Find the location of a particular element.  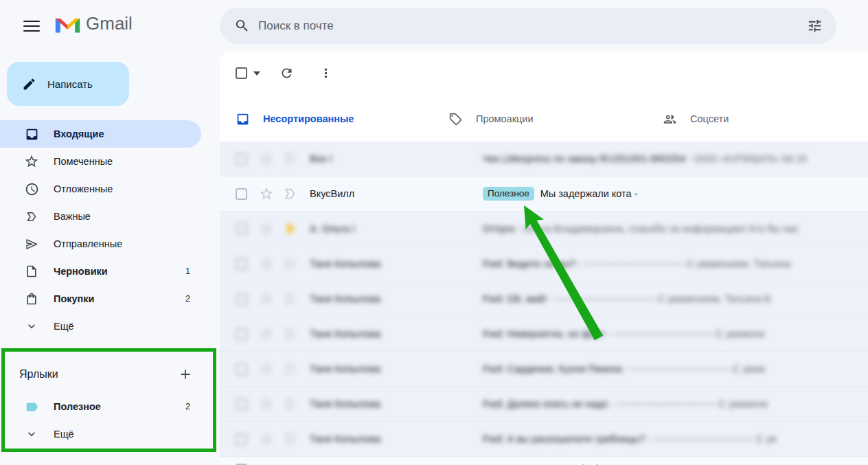

search-options-icon is located at coordinates (814, 26).